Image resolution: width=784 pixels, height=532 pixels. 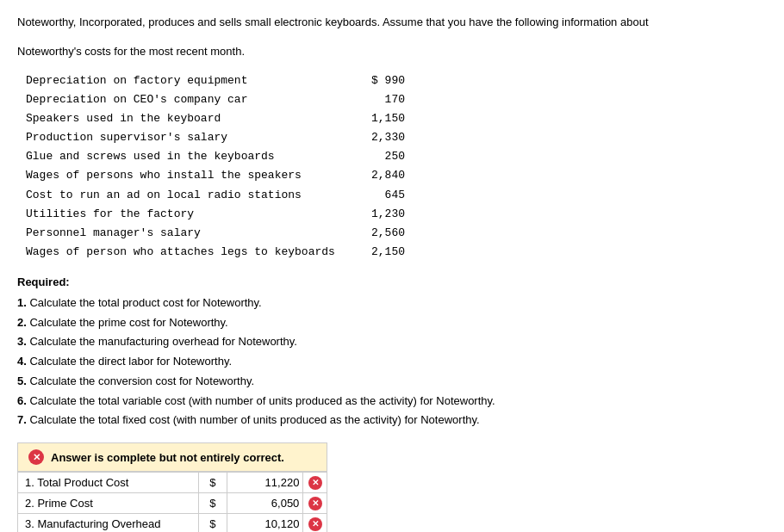 I want to click on cost-label: Wages of persons who install the speaker…, so click(x=181, y=176).